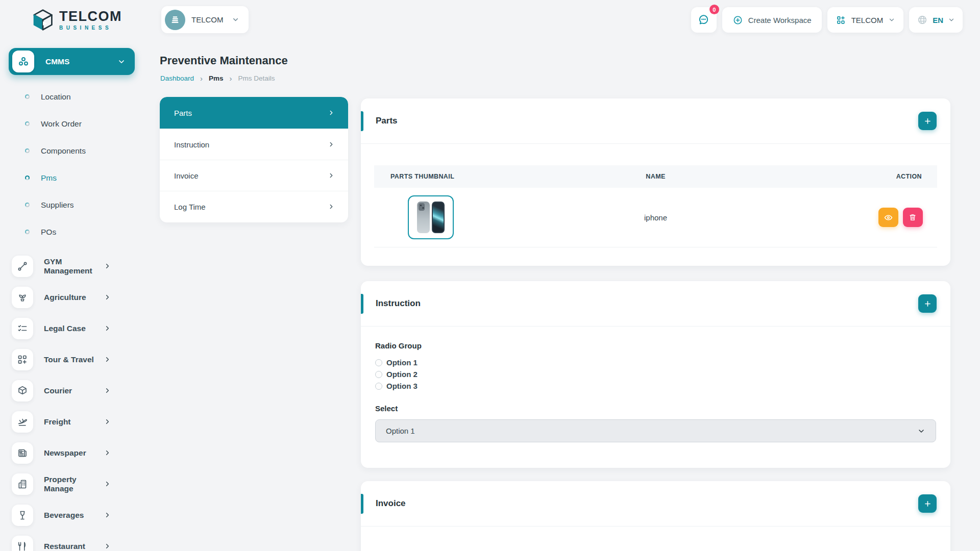  What do you see at coordinates (22, 391) in the screenshot?
I see `package-icon` at bounding box center [22, 391].